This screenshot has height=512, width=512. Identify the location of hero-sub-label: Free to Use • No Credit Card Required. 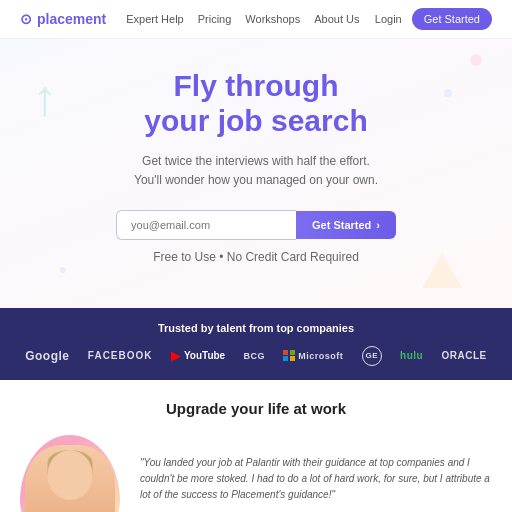
(256, 258).